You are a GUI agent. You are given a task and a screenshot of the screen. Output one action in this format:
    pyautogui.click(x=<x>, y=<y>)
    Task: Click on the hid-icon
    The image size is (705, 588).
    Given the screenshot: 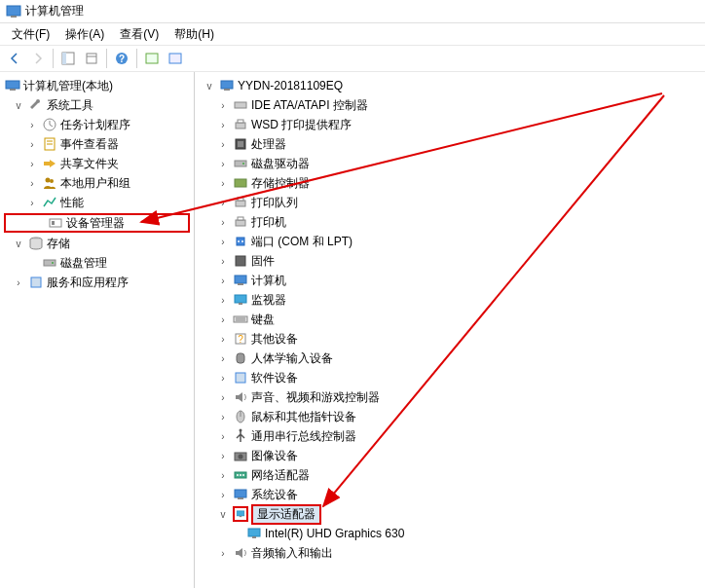 What is the action you would take?
    pyautogui.click(x=241, y=358)
    